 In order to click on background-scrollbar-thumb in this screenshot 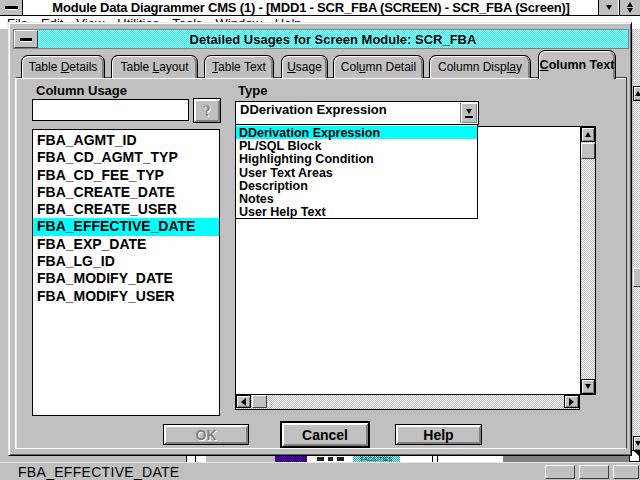, I will do `click(636, 278)`.